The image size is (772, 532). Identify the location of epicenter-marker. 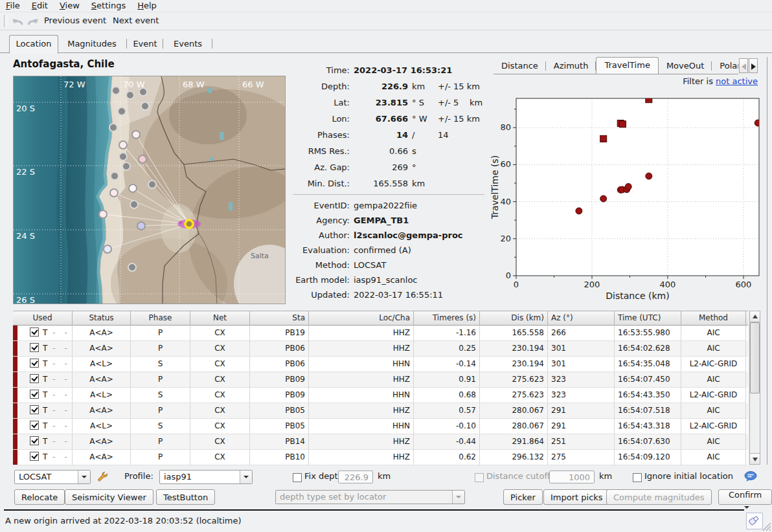
(189, 224).